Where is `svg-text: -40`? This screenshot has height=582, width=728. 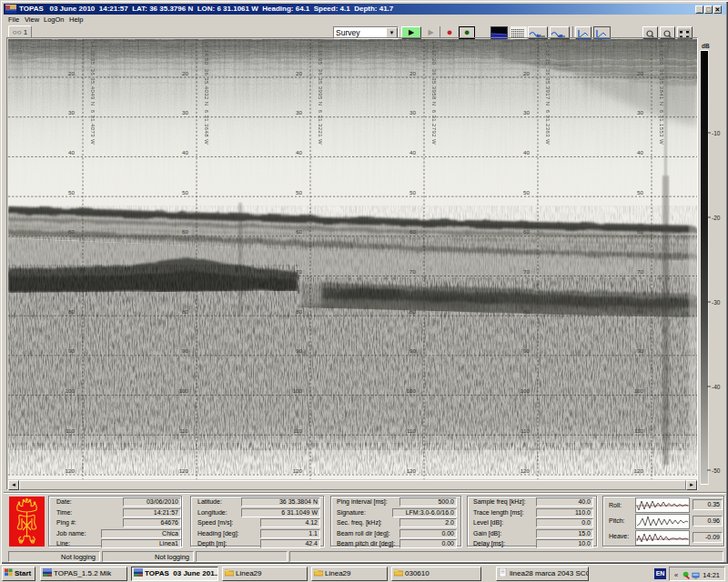
svg-text: -40 is located at coordinates (716, 387).